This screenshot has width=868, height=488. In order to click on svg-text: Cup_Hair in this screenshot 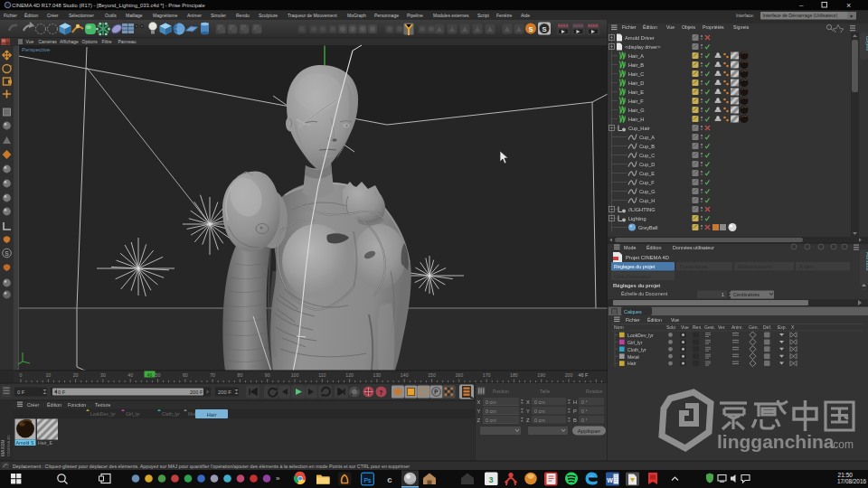, I will do `click(639, 128)`.